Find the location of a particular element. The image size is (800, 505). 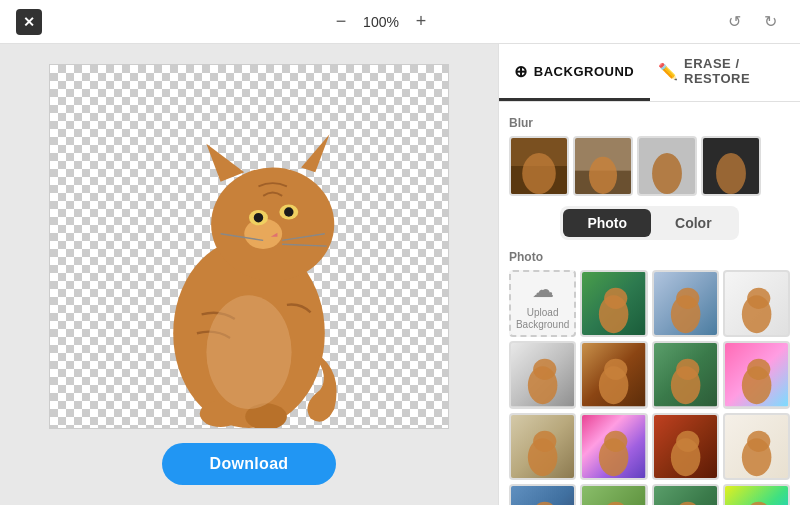

zoom-controls: − 100% + is located at coordinates (381, 22).